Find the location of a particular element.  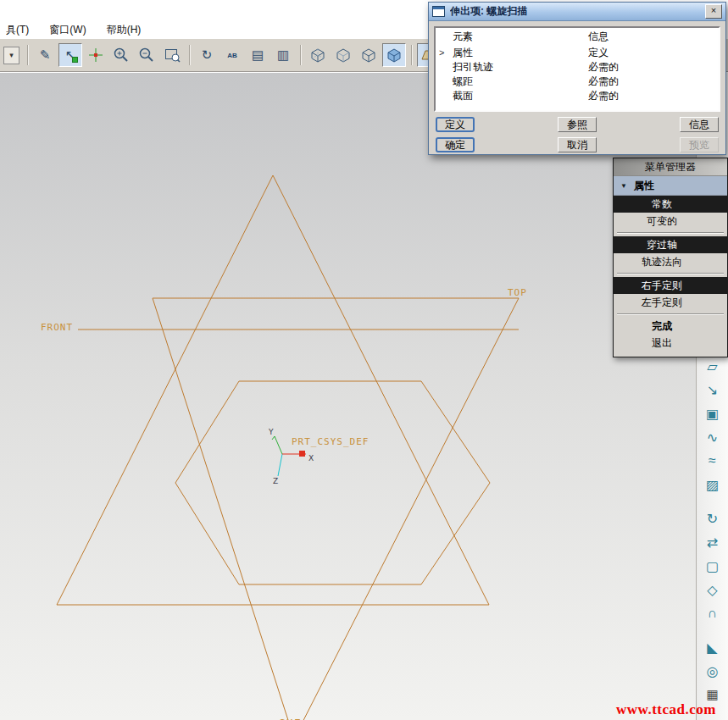

menu-item-thru-axis: 穿过轴 is located at coordinates (670, 245).